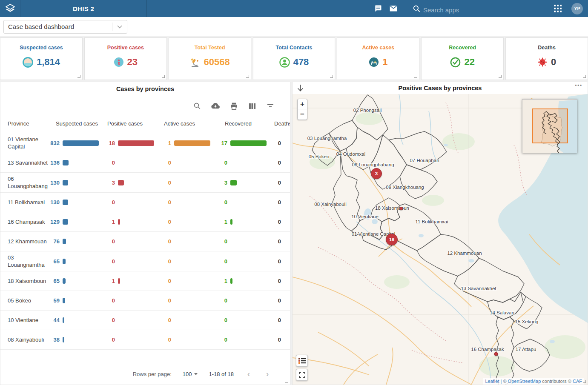  Describe the element at coordinates (579, 85) in the screenshot. I see `more-options-icon: •••` at that location.